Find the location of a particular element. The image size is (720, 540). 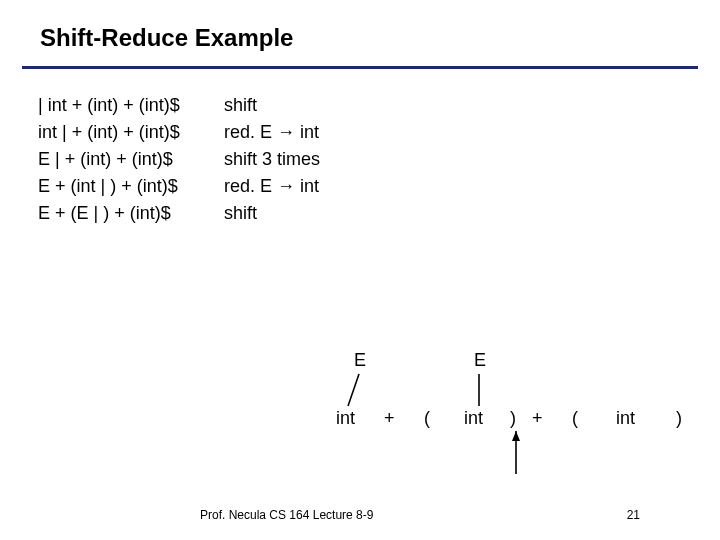

step-action: shift 3 times is located at coordinates (272, 160).